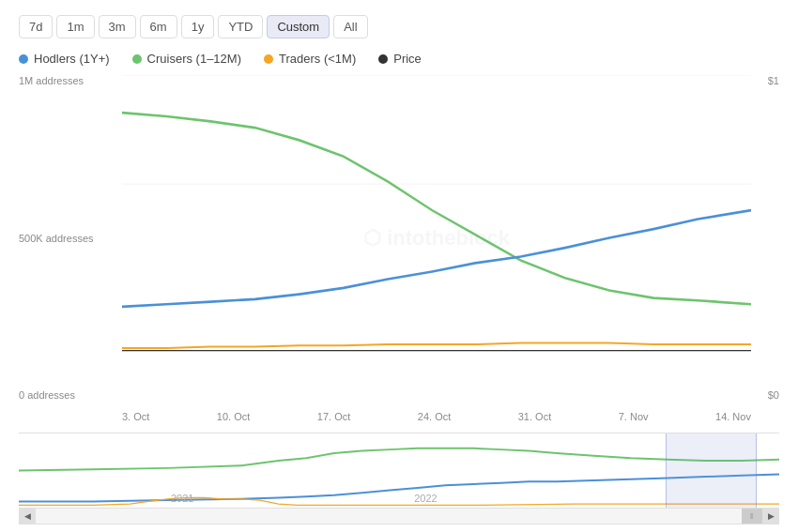 The height and width of the screenshot is (532, 798). Describe the element at coordinates (407, 58) in the screenshot. I see `legend-label: Price` at that location.